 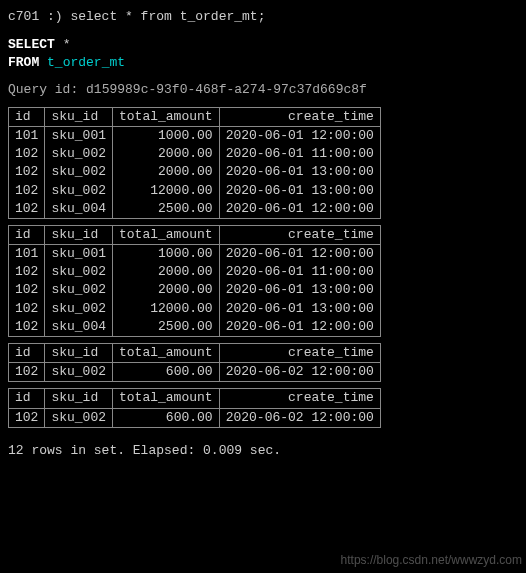 What do you see at coordinates (263, 17) in the screenshot?
I see `prompt-line: c701 :) select * from t_order_mt;` at bounding box center [263, 17].